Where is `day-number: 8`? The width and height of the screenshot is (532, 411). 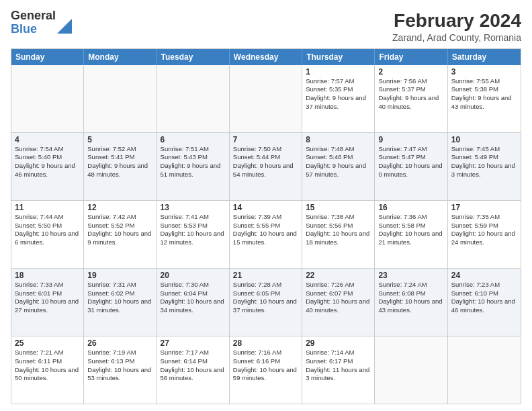 day-number: 8 is located at coordinates (339, 140).